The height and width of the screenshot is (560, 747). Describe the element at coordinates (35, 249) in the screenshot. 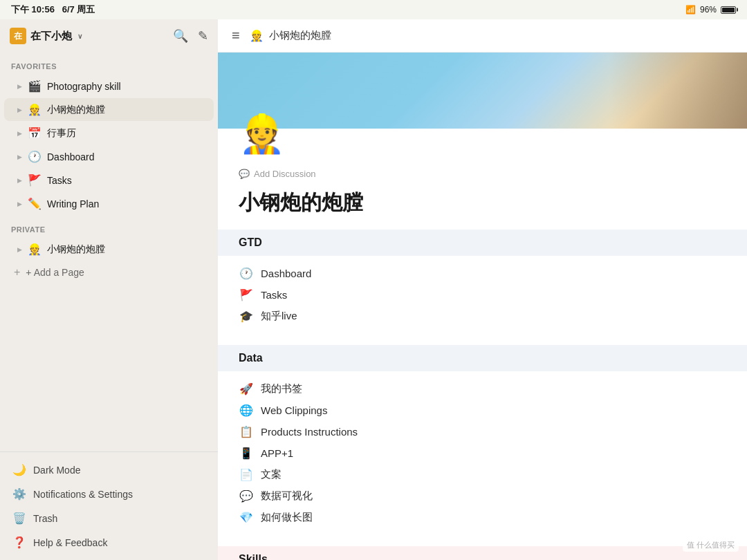

I see `item-icon: 👷` at that location.